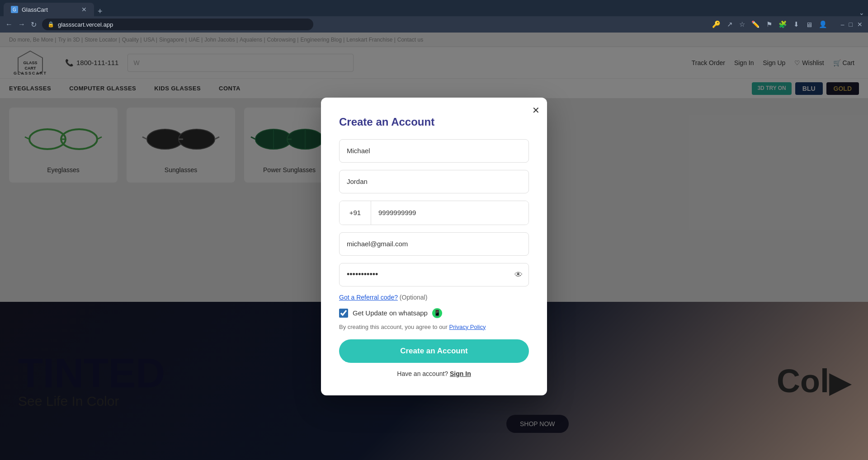 This screenshot has height=460, width=868. Describe the element at coordinates (536, 110) in the screenshot. I see `modal-close-button: ✕` at that location.